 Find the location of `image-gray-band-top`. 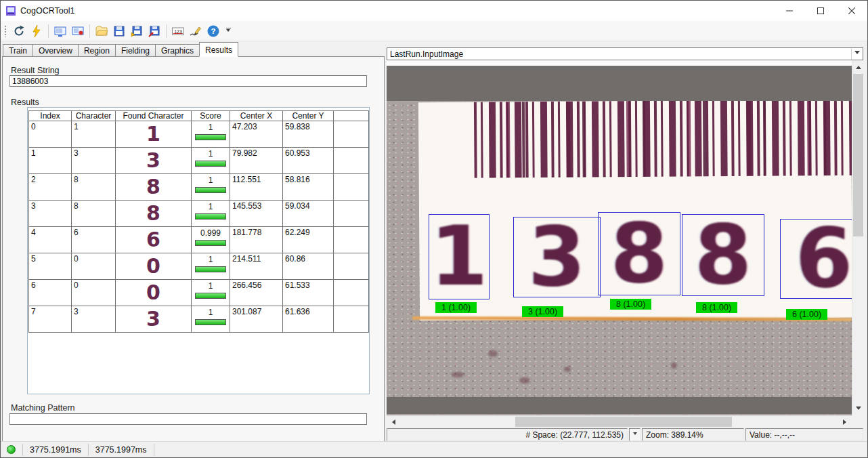

image-gray-band-top is located at coordinates (619, 83).